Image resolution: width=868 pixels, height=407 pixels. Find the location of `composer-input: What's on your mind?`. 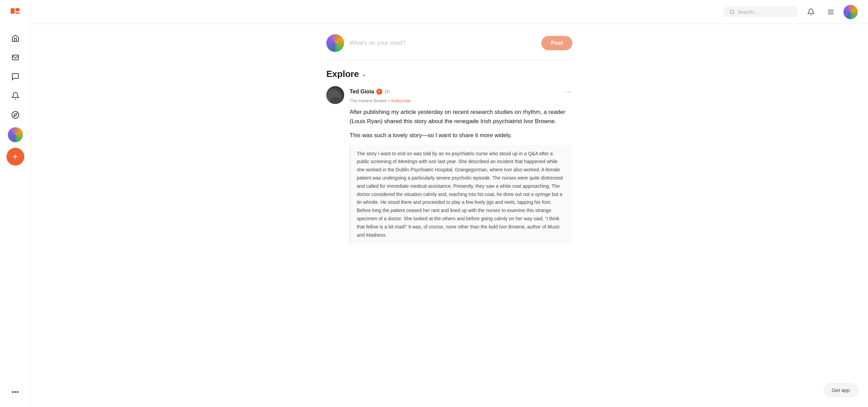

composer-input: What's on your mind? is located at coordinates (443, 43).